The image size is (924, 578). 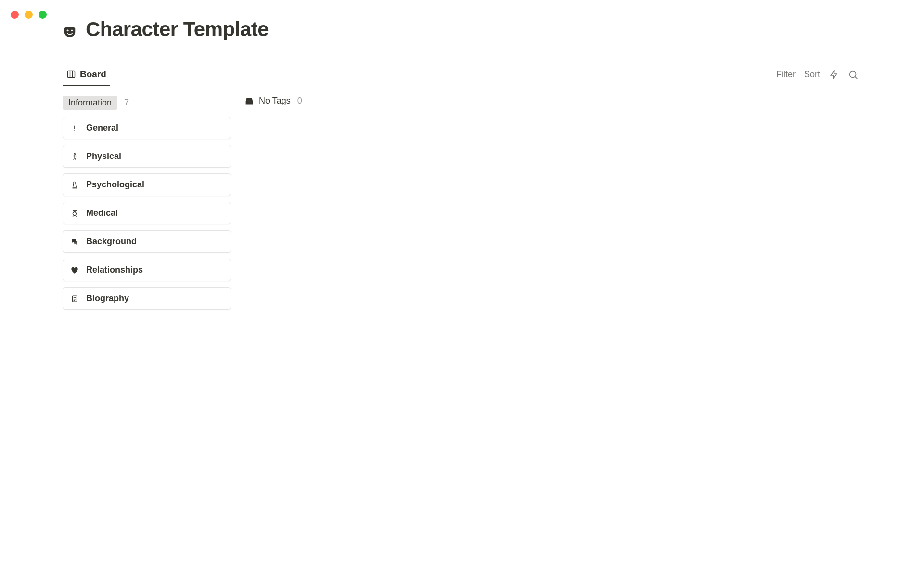 What do you see at coordinates (93, 74) in the screenshot?
I see `tab-board-label: Board` at bounding box center [93, 74].